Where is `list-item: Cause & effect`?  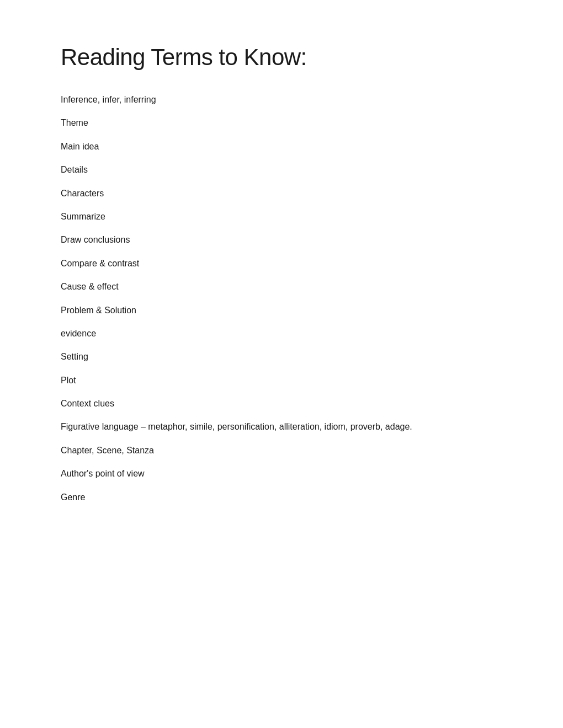 list-item: Cause & effect is located at coordinates (282, 287).